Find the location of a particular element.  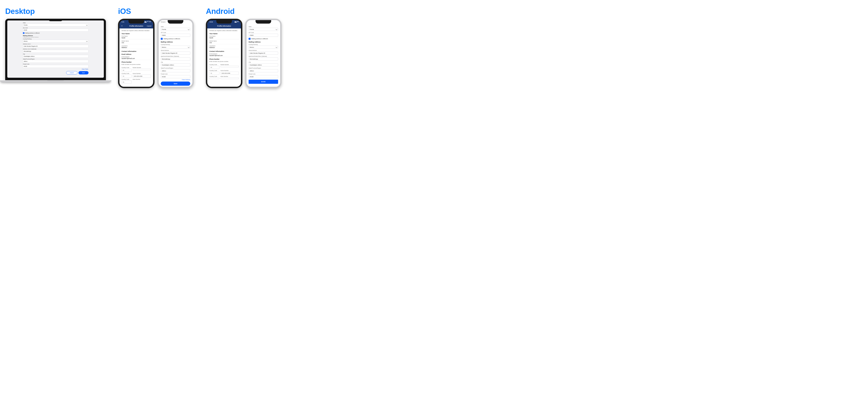

last-name-label: Last Name is located at coordinates (224, 46).